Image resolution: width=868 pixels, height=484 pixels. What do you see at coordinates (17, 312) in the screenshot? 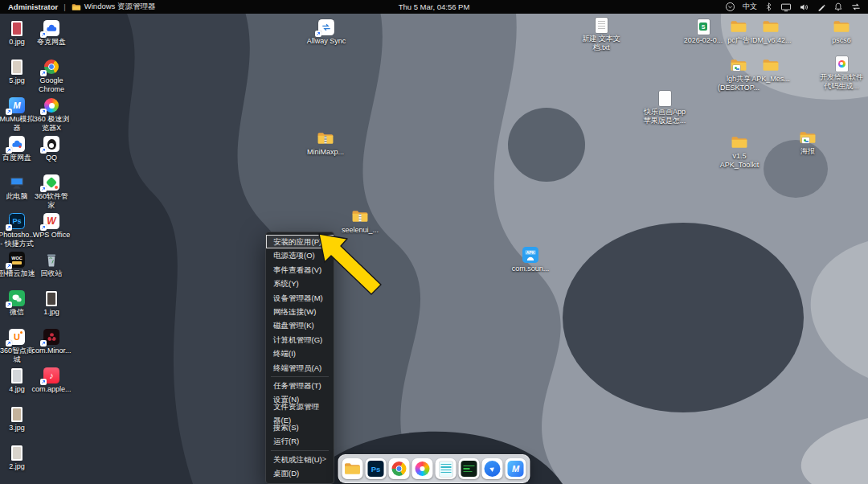
I see `desktop-icon-label: 微信` at bounding box center [17, 312].